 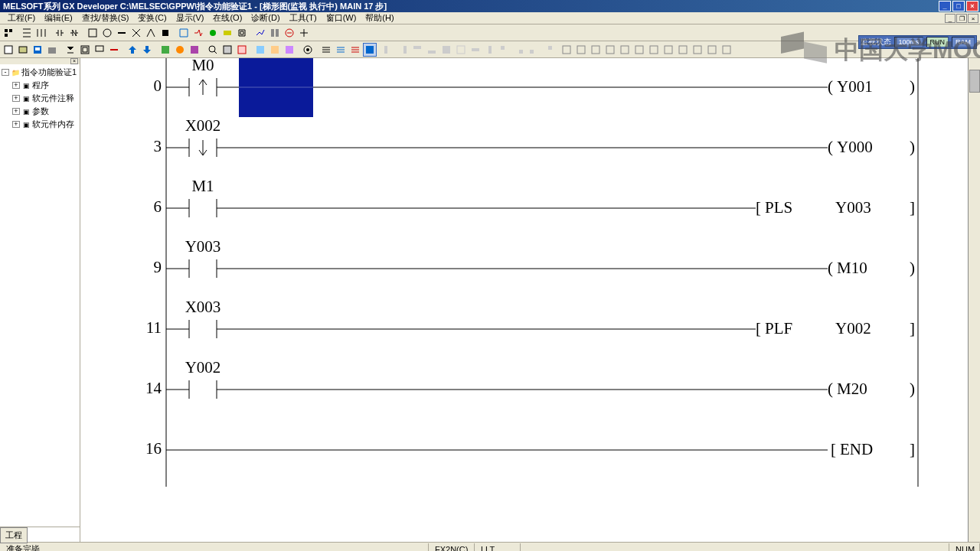 I want to click on tree-item: +▣软元件内存, so click(x=40, y=124).